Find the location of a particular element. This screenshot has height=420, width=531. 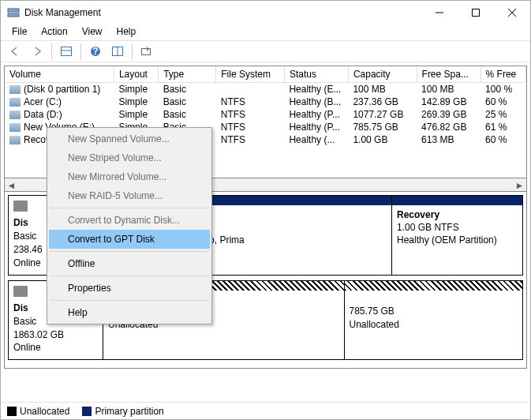

menu-bar: File Action View Help is located at coordinates (265, 32).